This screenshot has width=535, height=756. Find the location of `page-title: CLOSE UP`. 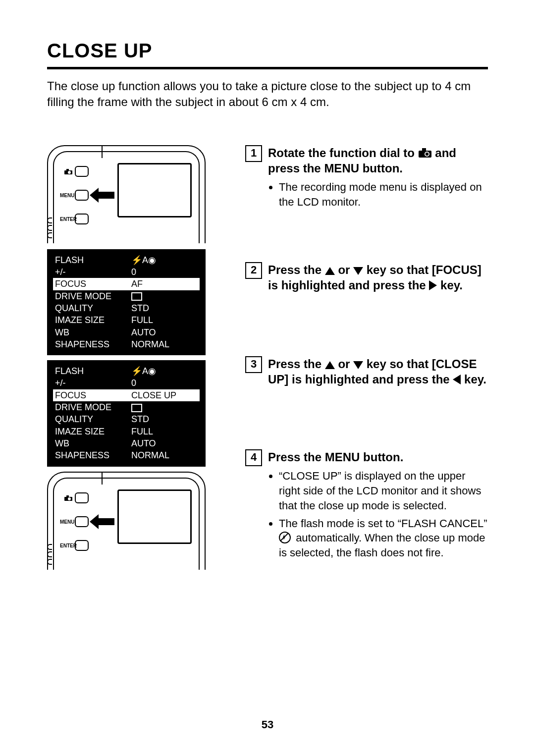

page-title: CLOSE UP is located at coordinates (268, 51).